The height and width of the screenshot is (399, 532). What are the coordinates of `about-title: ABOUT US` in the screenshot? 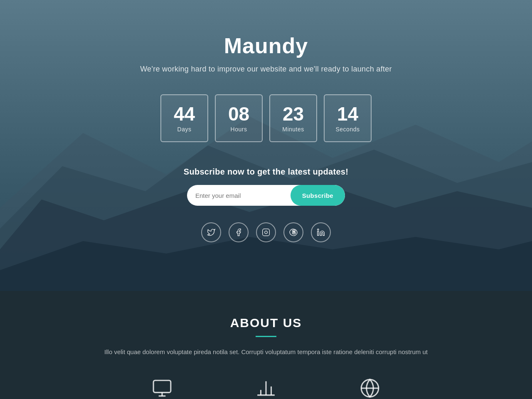 It's located at (266, 323).